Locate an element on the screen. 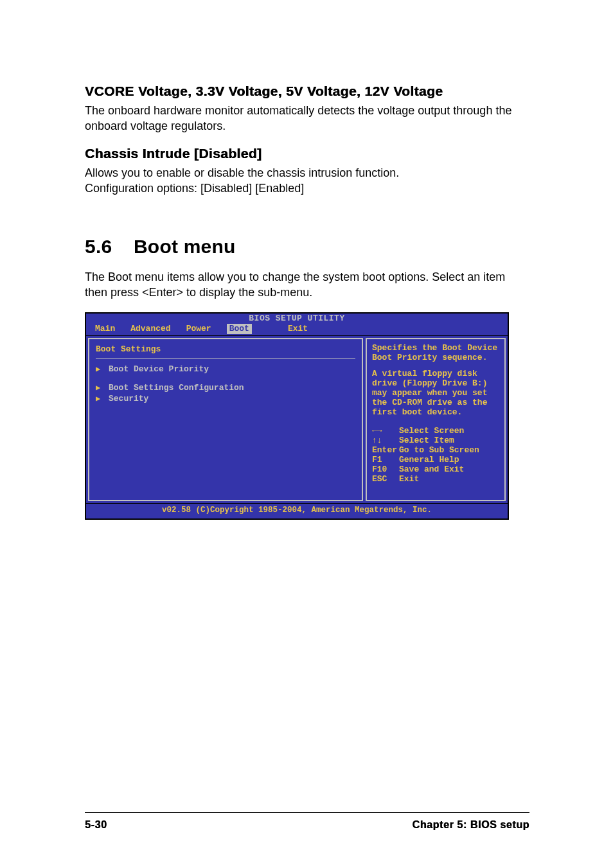 The height and width of the screenshot is (868, 613). bios-tabs: Main Advanced Power Boot Exit is located at coordinates (297, 330).